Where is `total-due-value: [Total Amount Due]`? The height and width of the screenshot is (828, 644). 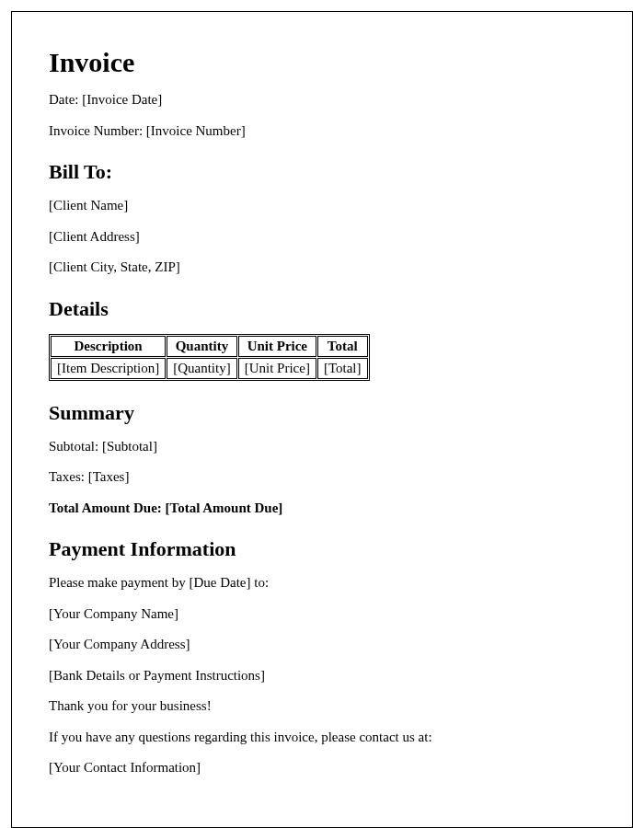
total-due-value: [Total Amount Due] is located at coordinates (224, 508).